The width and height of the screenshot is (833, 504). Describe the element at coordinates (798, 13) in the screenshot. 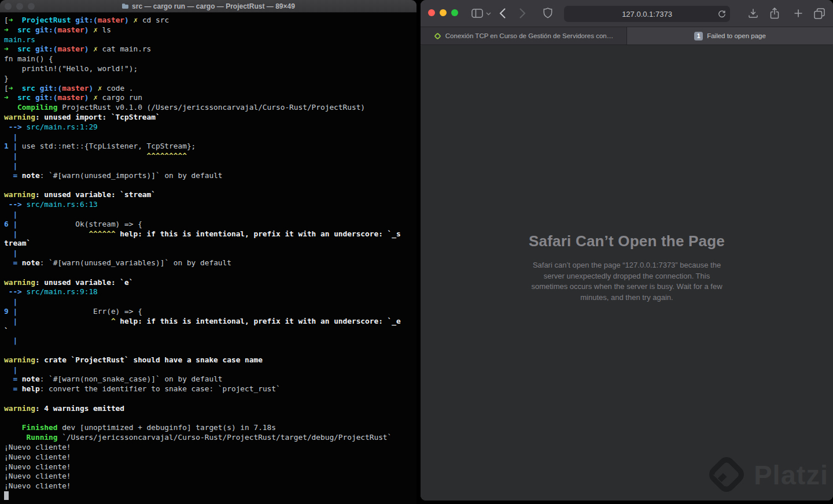

I see `plus-icon` at that location.